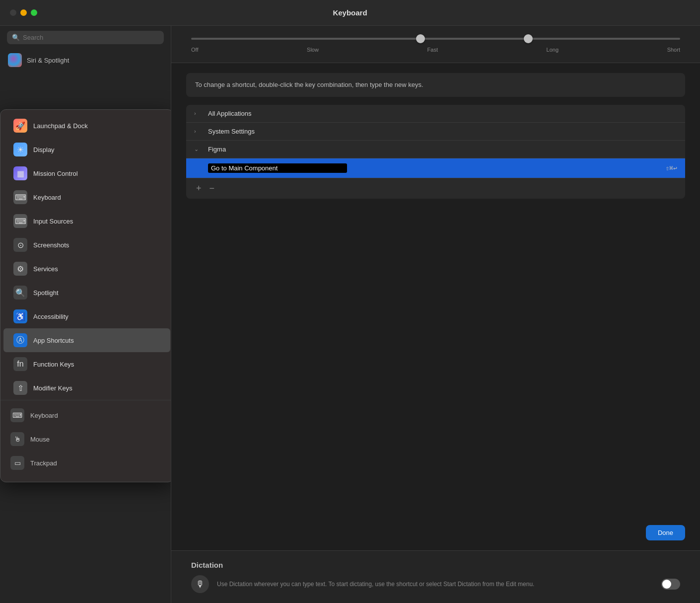 This screenshot has height=603, width=700. Describe the element at coordinates (20, 316) in the screenshot. I see `accessibility-icon: ♿` at that location.